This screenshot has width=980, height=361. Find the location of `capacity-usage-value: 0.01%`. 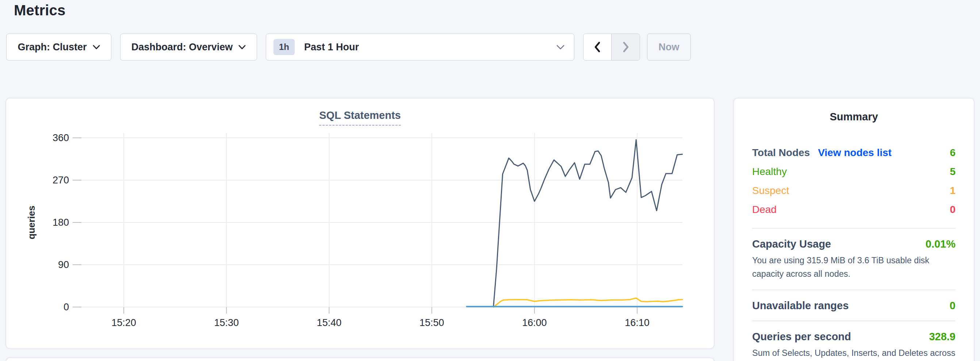

capacity-usage-value: 0.01% is located at coordinates (940, 244).